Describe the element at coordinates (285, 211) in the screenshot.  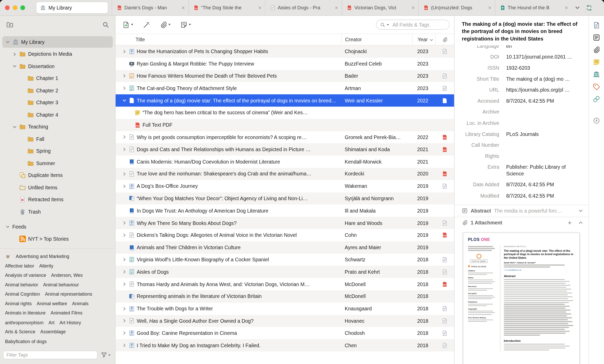
I see `item-row: In Dogs We Trust: An Anthology of Americ…` at that location.